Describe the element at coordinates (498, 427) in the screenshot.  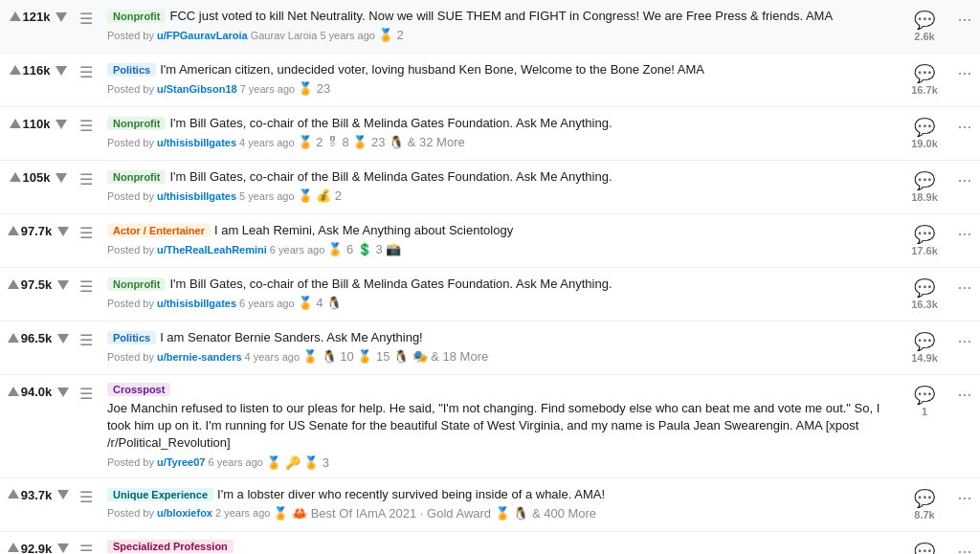
I see `post-content: Crosspost Joe Manchin refused to listen …` at that location.